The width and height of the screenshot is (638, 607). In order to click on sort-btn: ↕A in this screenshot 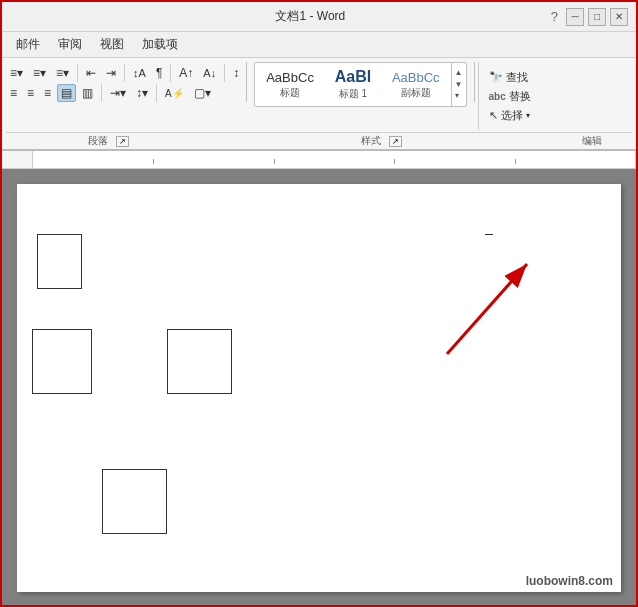, I will do `click(140, 73)`.